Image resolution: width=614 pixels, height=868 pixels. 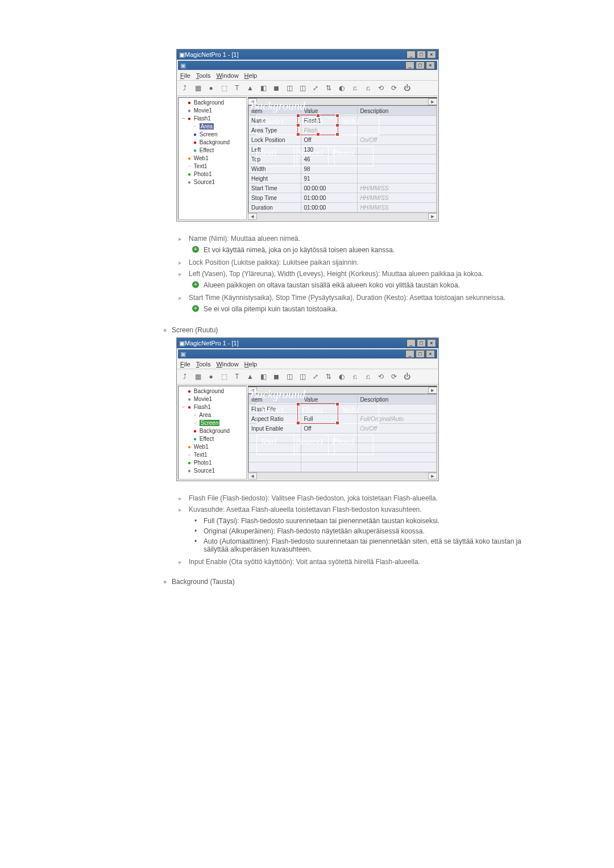 What do you see at coordinates (343, 467) in the screenshot?
I see `table-row` at bounding box center [343, 467].